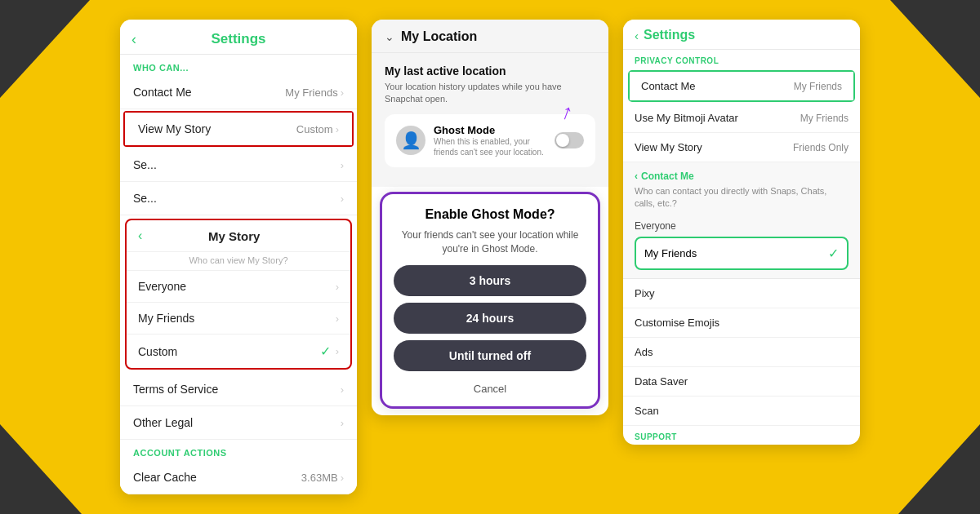  What do you see at coordinates (637, 36) in the screenshot?
I see `s3-back-icon: ‹` at bounding box center [637, 36].